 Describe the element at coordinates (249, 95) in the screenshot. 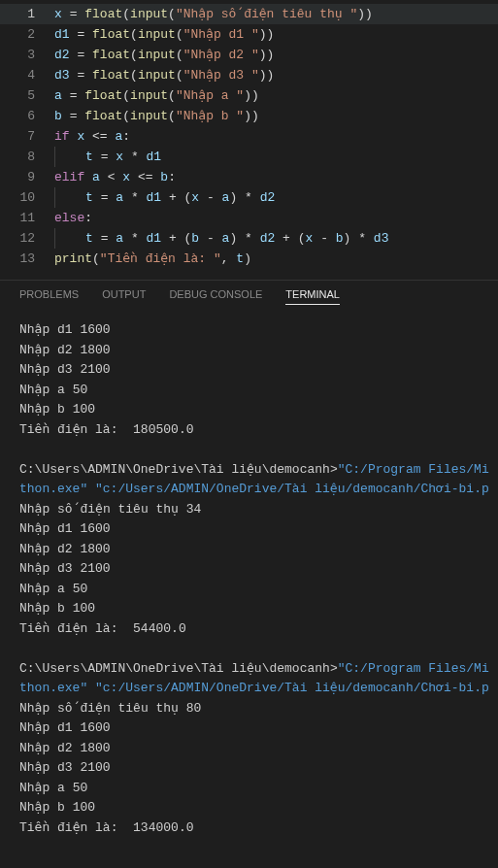

I see `code-line: 5a = float(input("Nhập a "))` at that location.